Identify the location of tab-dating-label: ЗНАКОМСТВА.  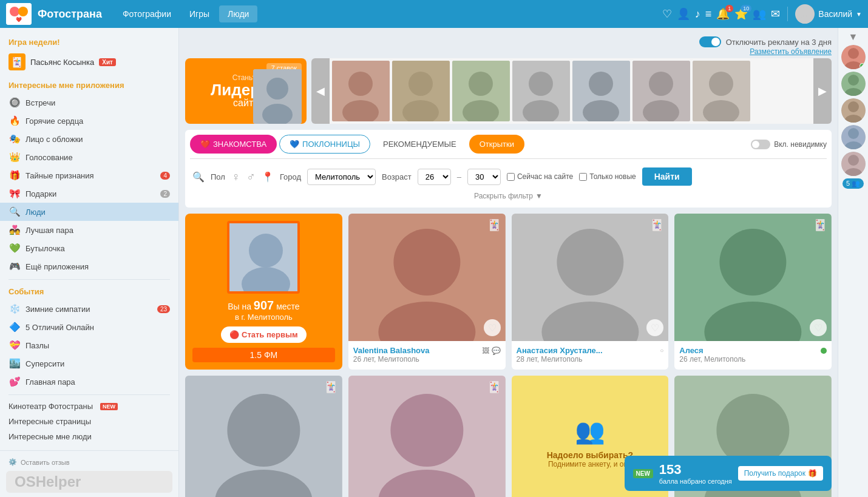
(240, 144).